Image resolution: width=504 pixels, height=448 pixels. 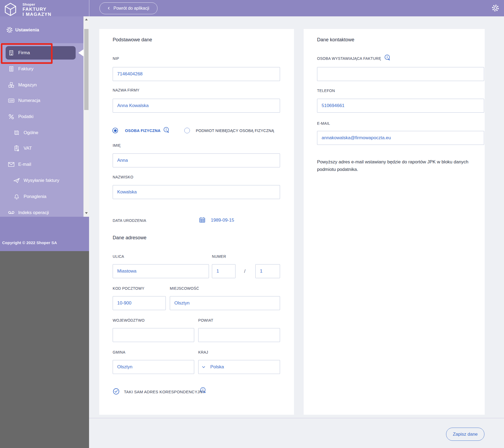 What do you see at coordinates (153, 367) in the screenshot?
I see `commune-input` at bounding box center [153, 367].